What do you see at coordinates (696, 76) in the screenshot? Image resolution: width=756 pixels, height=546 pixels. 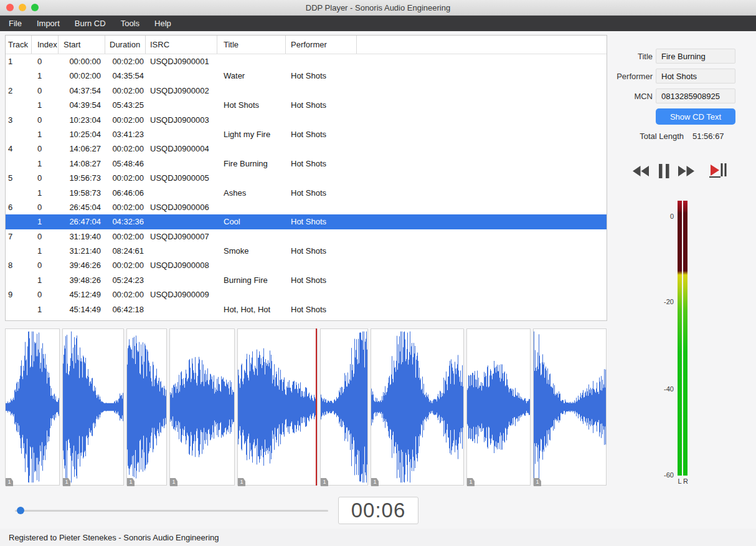 I see `performer-field` at bounding box center [696, 76].